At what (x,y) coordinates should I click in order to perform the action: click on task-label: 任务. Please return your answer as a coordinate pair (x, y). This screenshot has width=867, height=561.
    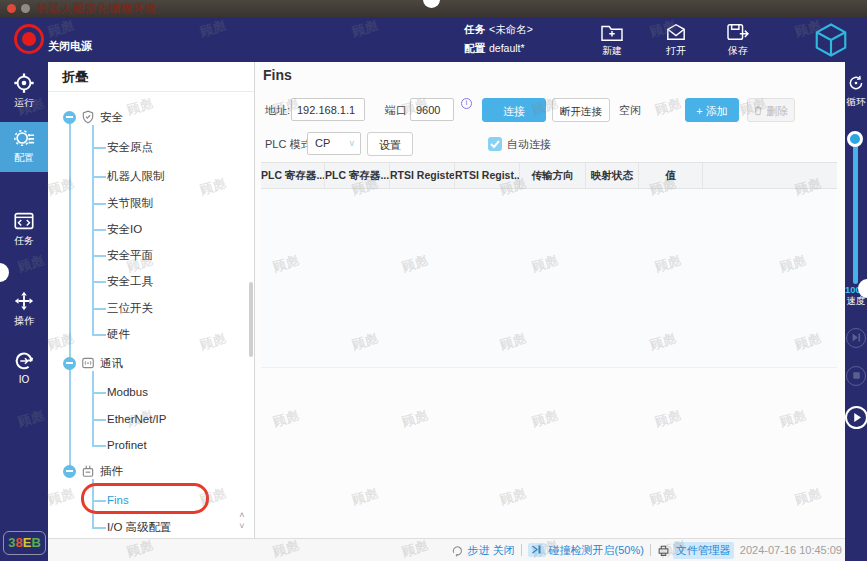
    Looking at the image, I should click on (474, 29).